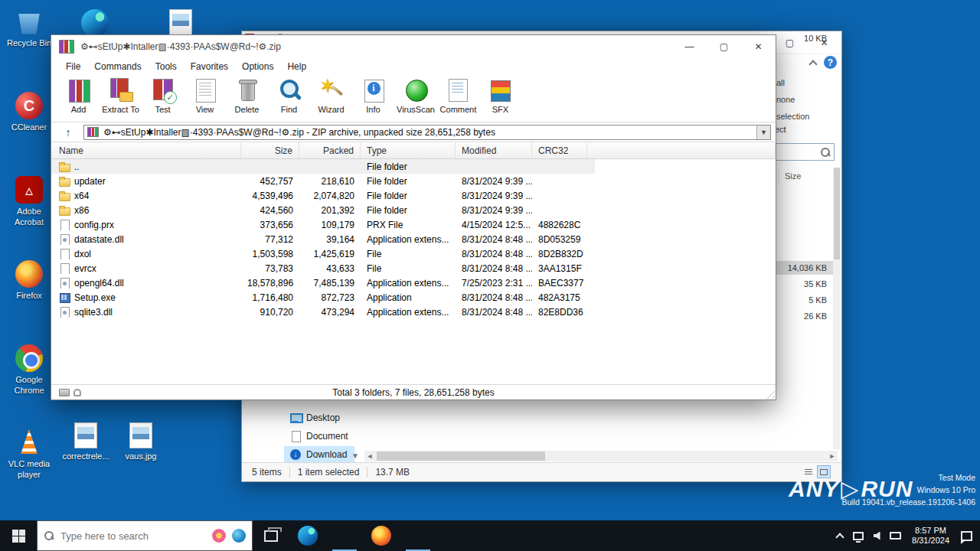 The height and width of the screenshot is (551, 980). What do you see at coordinates (763, 132) in the screenshot?
I see `chevron-down-icon: ▼` at bounding box center [763, 132].